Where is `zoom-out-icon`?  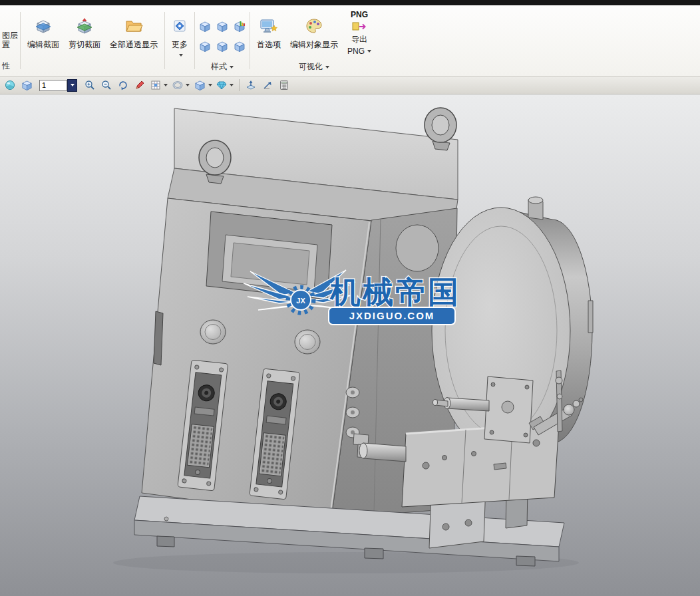 zoom-out-icon is located at coordinates (106, 85).